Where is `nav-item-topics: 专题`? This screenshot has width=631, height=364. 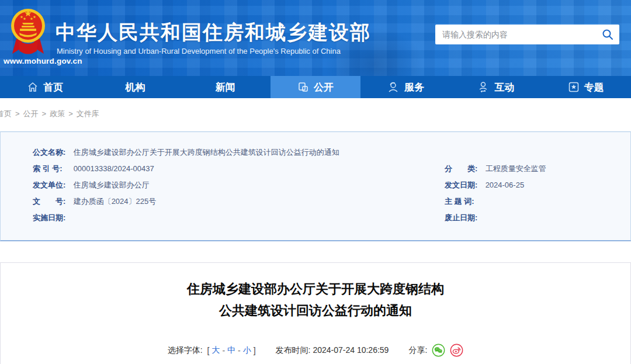 nav-item-topics: 专题 is located at coordinates (586, 87).